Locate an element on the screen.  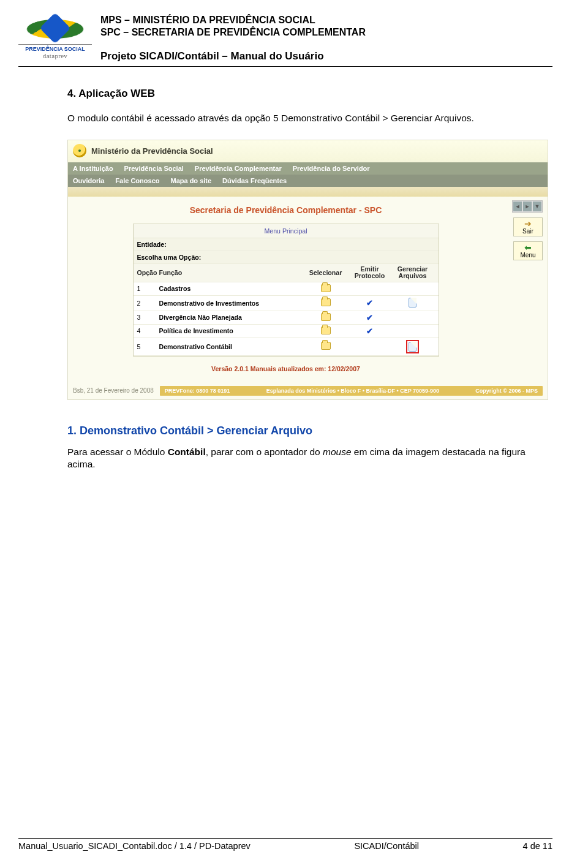
row-num: 2 is located at coordinates (148, 303).